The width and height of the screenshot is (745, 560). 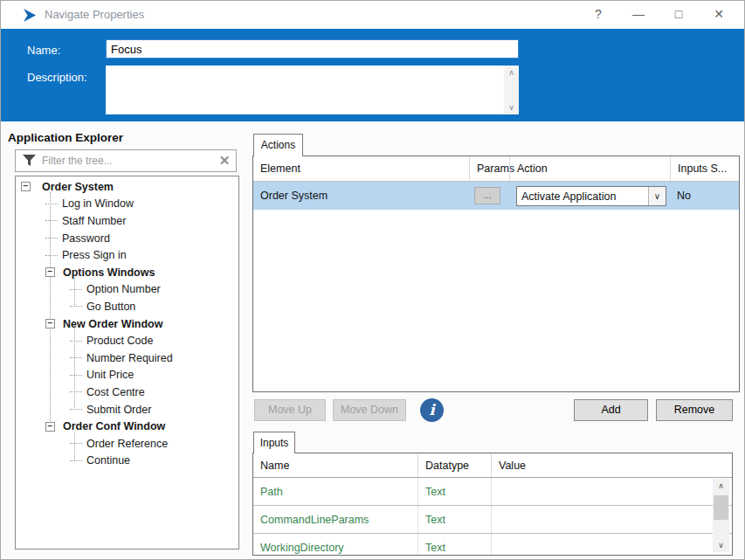 What do you see at coordinates (611, 465) in the screenshot?
I see `column-header-value: Value` at bounding box center [611, 465].